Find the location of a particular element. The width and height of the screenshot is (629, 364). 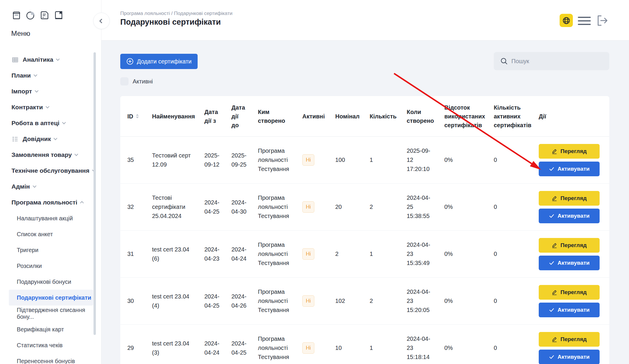

cell-date-to: 2025-09-25 is located at coordinates (241, 160).